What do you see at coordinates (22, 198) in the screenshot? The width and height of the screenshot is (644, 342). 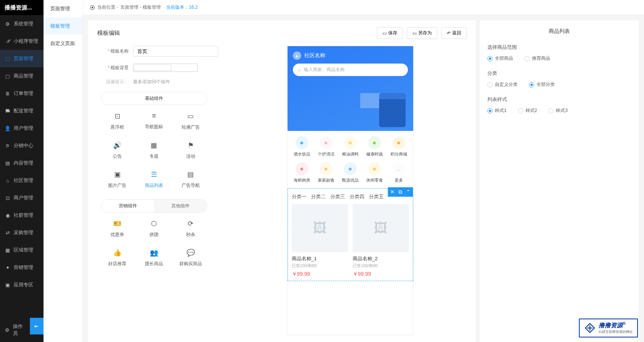 I see `sidebar-item-10: ⊡商户管理` at bounding box center [22, 198].